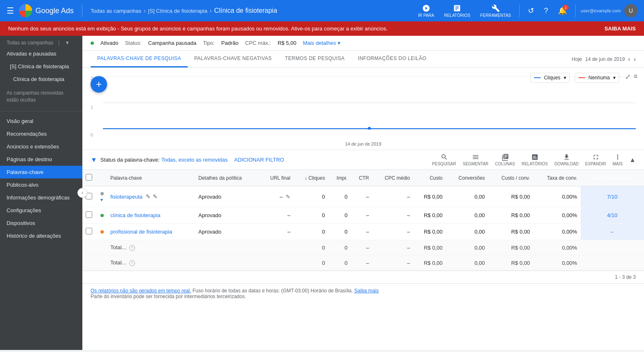 The height and width of the screenshot is (352, 644). Describe the element at coordinates (467, 232) in the screenshot. I see `row3-conv-cell: 0,00` at that location.